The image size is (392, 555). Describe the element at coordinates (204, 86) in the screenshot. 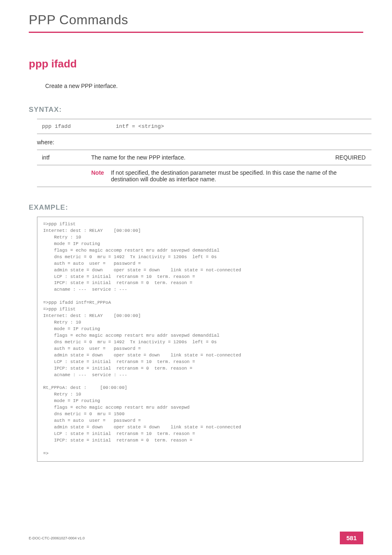

I see `command-description: Create a new PPP interface.` at that location.